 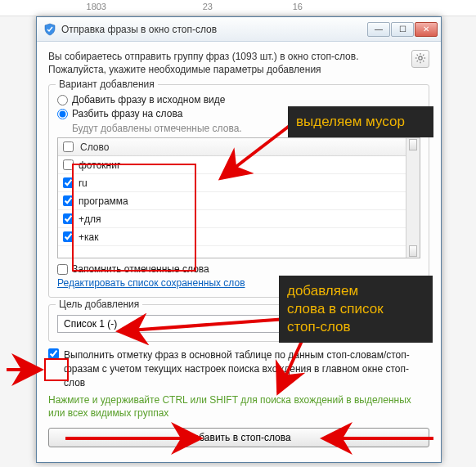 I want to click on radio-split-input, so click(x=62, y=115).